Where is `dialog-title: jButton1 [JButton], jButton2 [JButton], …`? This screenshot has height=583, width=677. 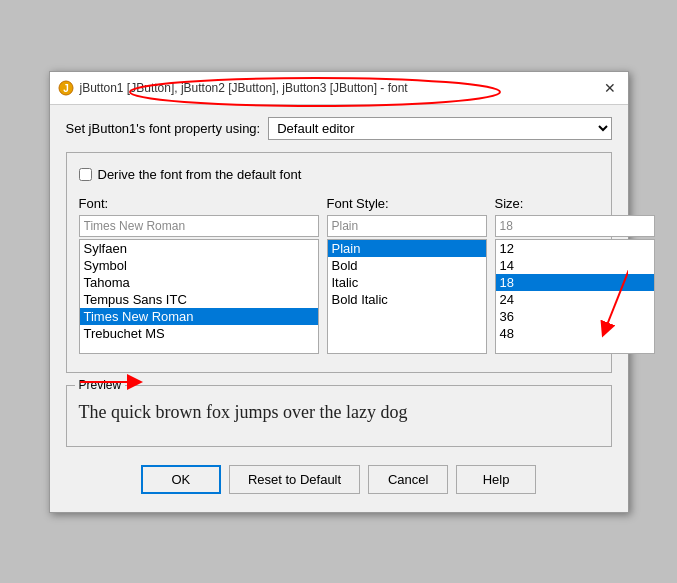
dialog-title: jButton1 [JButton], jButton2 [JButton], … is located at coordinates (244, 88).